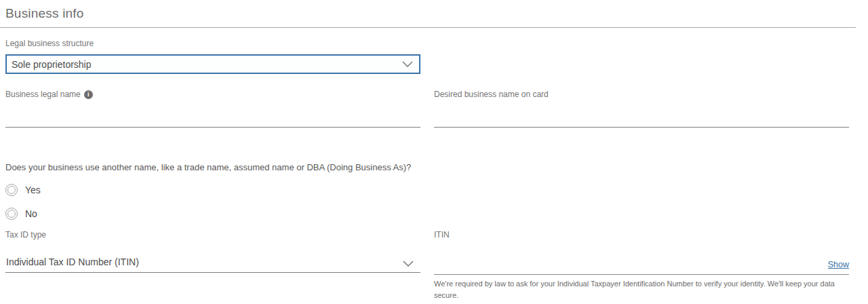 The image size is (868, 304). Describe the element at coordinates (23, 190) in the screenshot. I see `dba-radio-yes: Yes` at that location.